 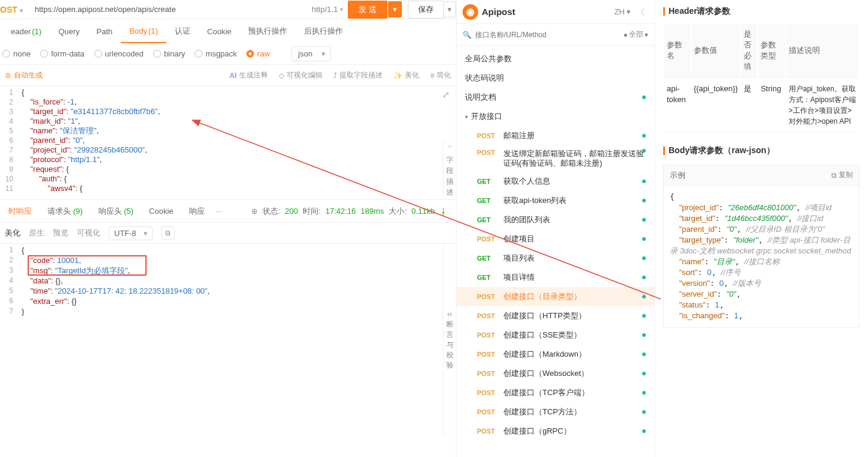 What do you see at coordinates (555, 78) in the screenshot?
I see `tree-status-codes: 状态码说明` at bounding box center [555, 78].